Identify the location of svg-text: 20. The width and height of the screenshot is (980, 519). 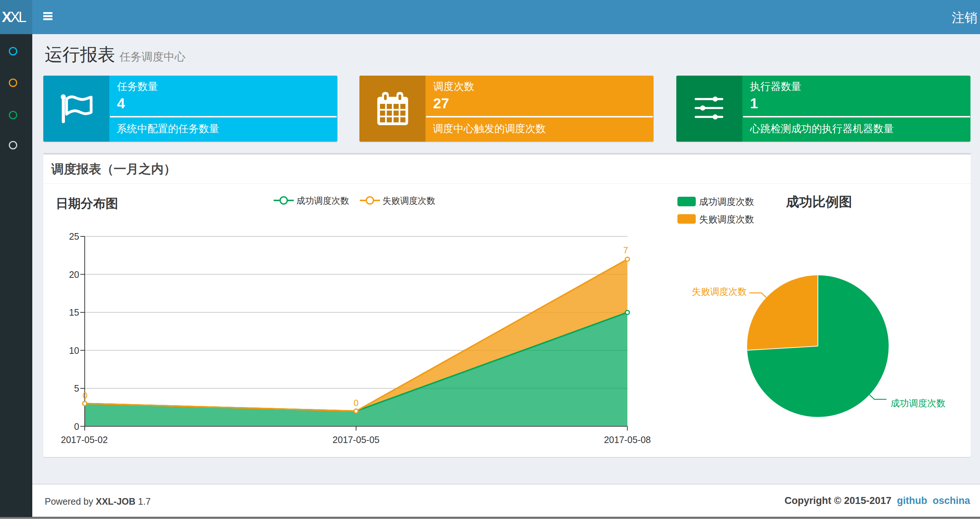
(74, 275).